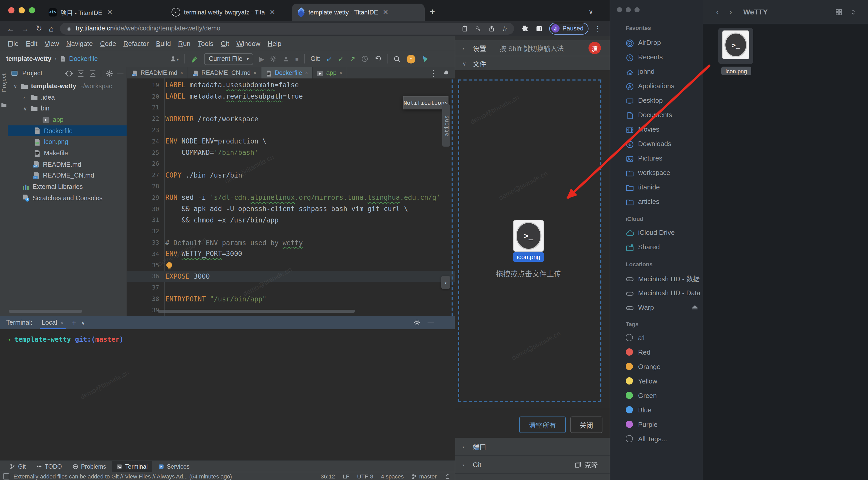 This screenshot has width=868, height=480. What do you see at coordinates (52, 43) in the screenshot?
I see `menu-item: View` at bounding box center [52, 43].